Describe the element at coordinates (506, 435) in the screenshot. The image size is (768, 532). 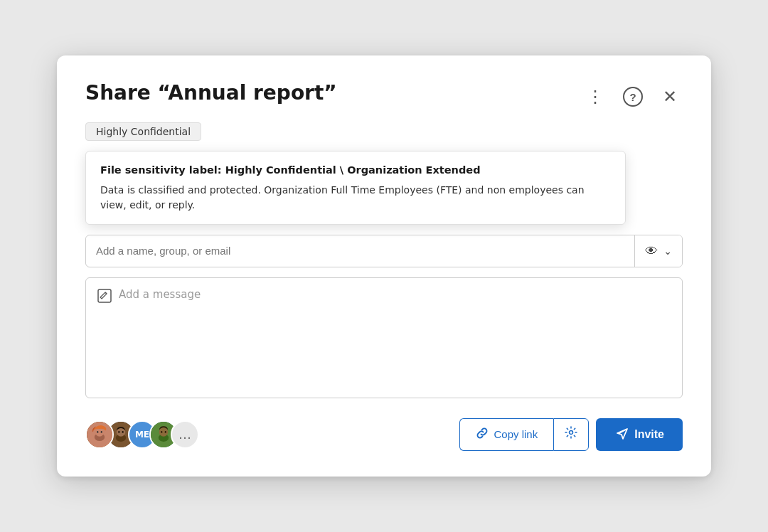
I see `copy-link-button: Copy link` at that location.